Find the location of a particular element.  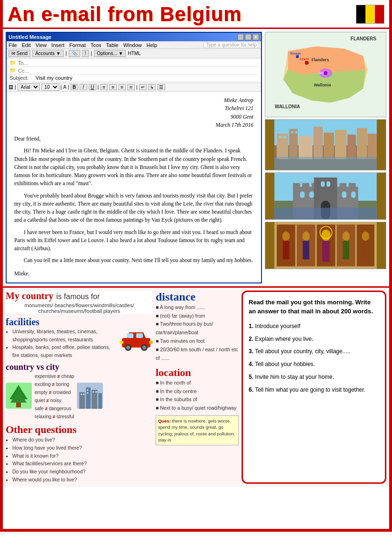

other-questions-section: Other questions Where do you live? How l… is located at coordinates (79, 454).